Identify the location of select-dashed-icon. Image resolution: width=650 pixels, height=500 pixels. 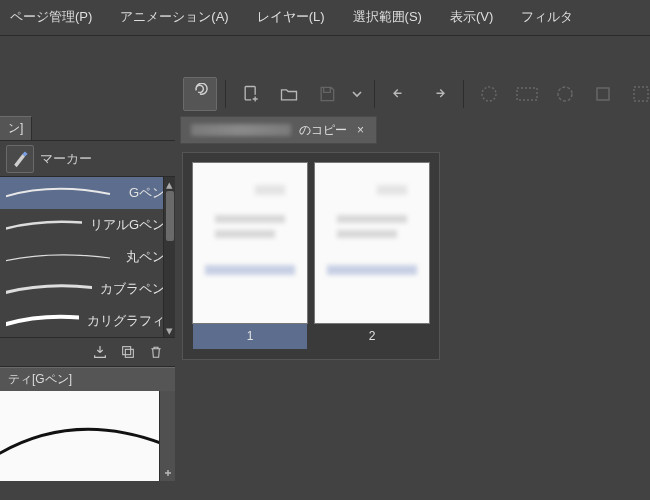
(489, 94).